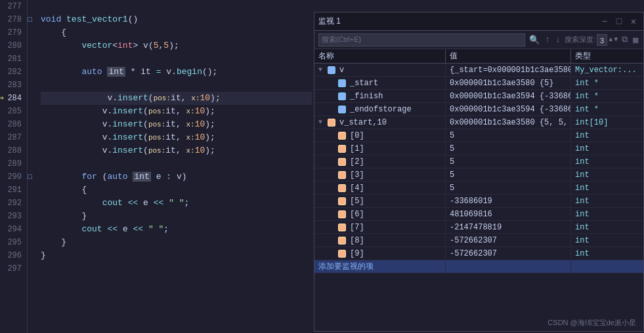 Image resolution: width=644 pixels, height=333 pixels. What do you see at coordinates (605, 22) in the screenshot?
I see `minimize-button: −` at bounding box center [605, 22].